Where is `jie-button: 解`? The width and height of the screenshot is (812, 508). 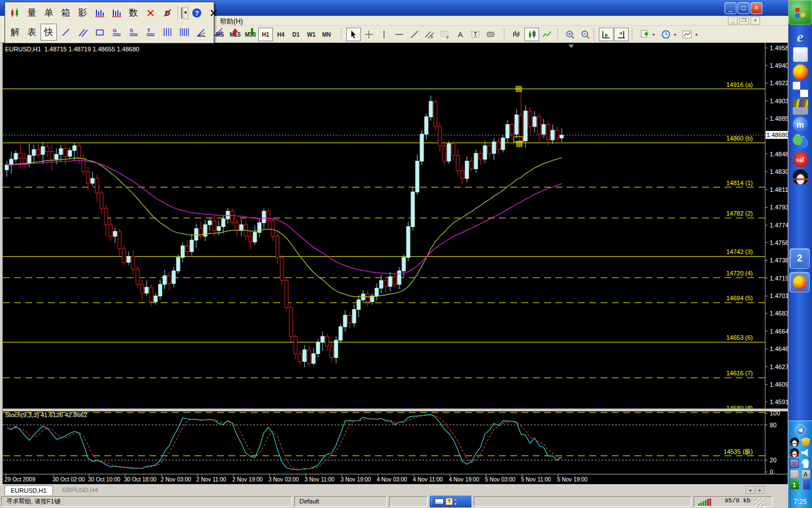
jie-button: 解 is located at coordinates (15, 32).